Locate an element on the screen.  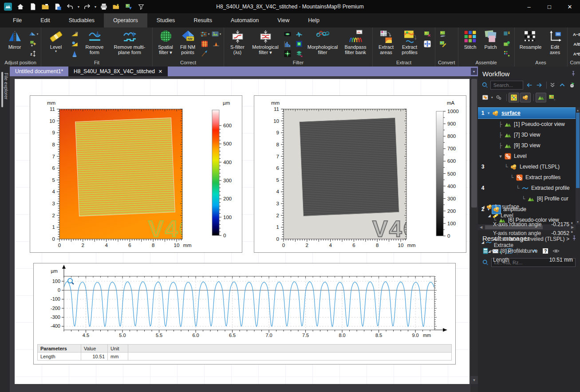
result-item-x-axis-rotation-angle: X-axis rotation angle-0.2175 ° is located at coordinates (529, 224).